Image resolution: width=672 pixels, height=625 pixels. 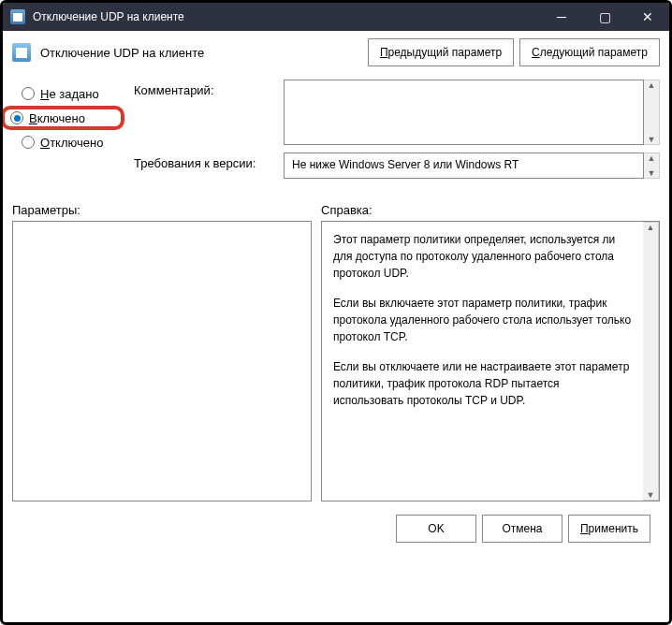 What do you see at coordinates (483, 384) in the screenshot?
I see `help-paragraph: Если вы отключаете или не настраиваете э…` at bounding box center [483, 384].